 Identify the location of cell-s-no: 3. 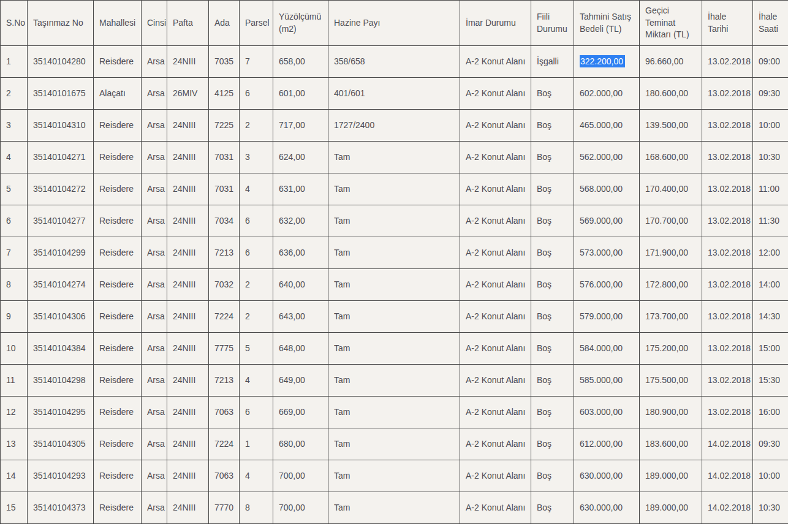
(14, 126).